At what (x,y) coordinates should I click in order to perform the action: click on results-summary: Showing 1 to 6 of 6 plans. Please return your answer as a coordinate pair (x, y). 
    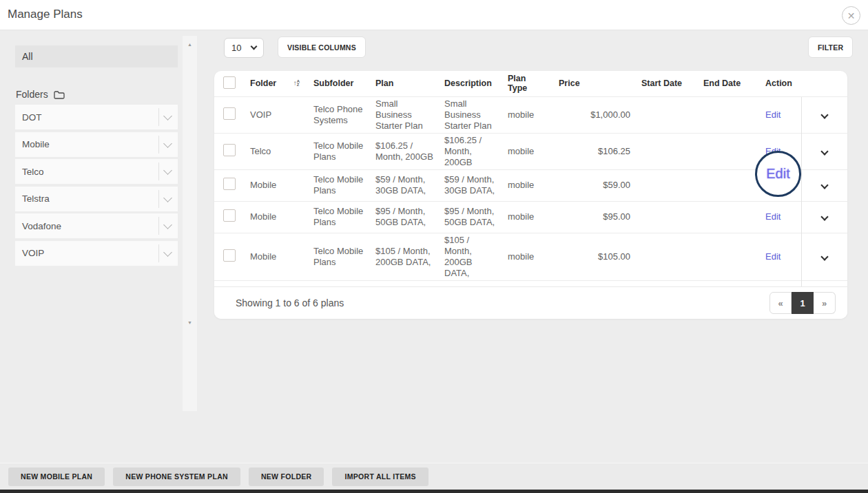
    Looking at the image, I should click on (289, 303).